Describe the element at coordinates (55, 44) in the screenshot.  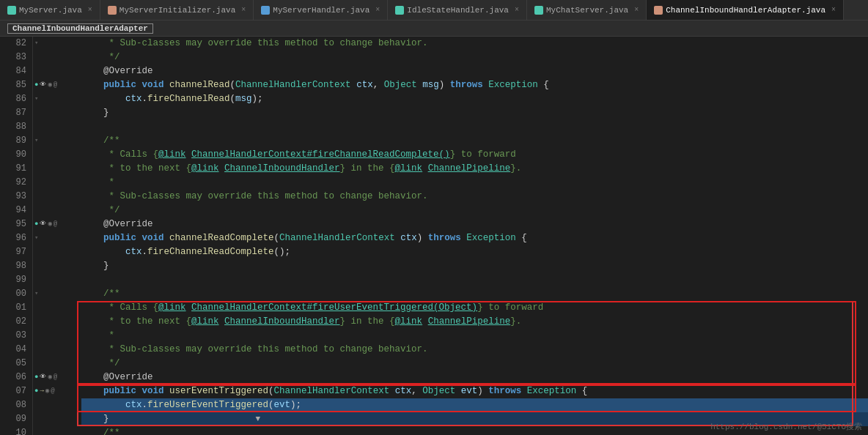
I see `gutter-82: ▾` at that location.